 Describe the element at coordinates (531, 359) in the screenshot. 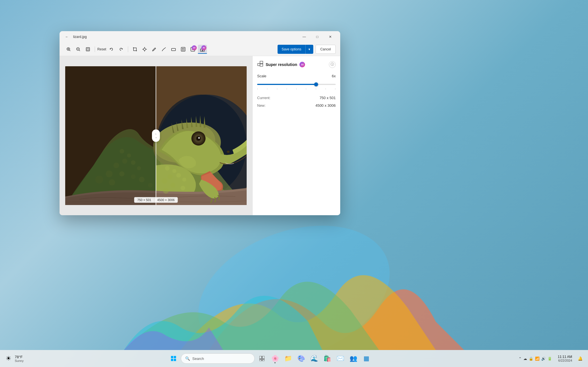

I see `lock-icon: 🔒` at that location.